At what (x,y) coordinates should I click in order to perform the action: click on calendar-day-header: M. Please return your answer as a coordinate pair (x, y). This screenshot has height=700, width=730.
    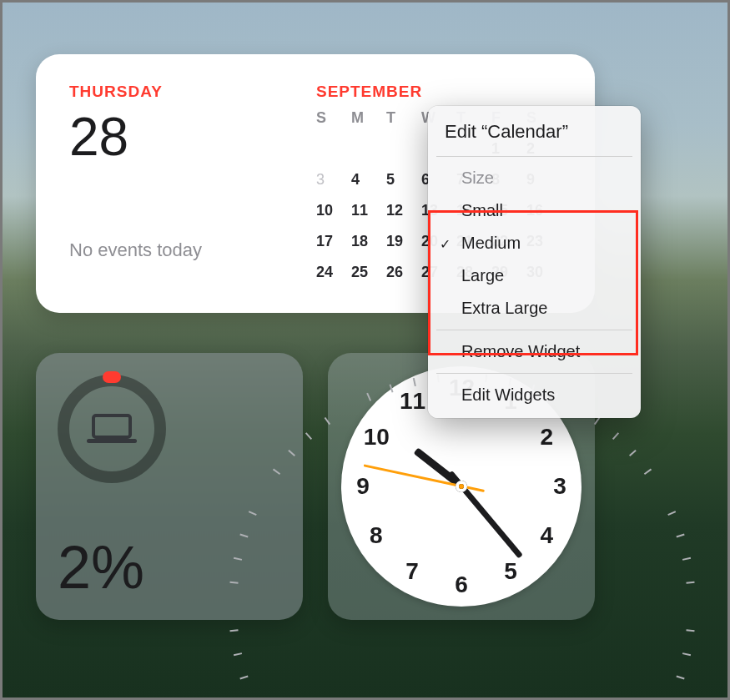
    Looking at the image, I should click on (369, 118).